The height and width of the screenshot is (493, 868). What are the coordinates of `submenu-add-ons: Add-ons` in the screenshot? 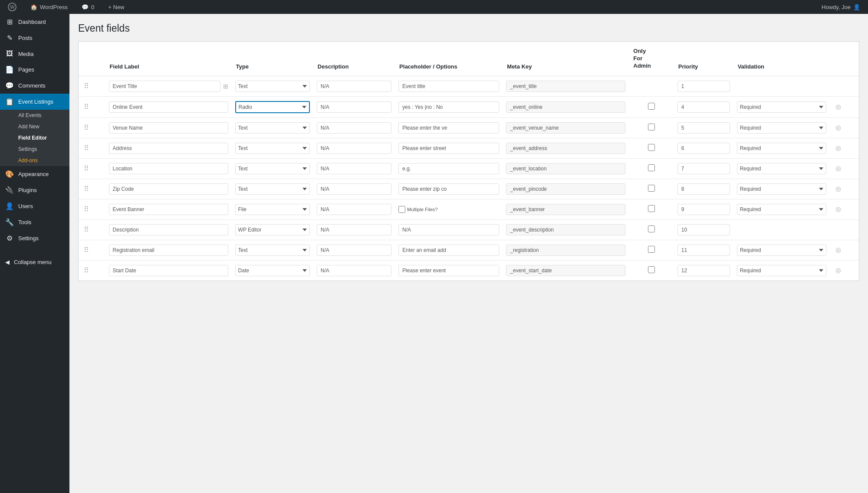 It's located at (35, 160).